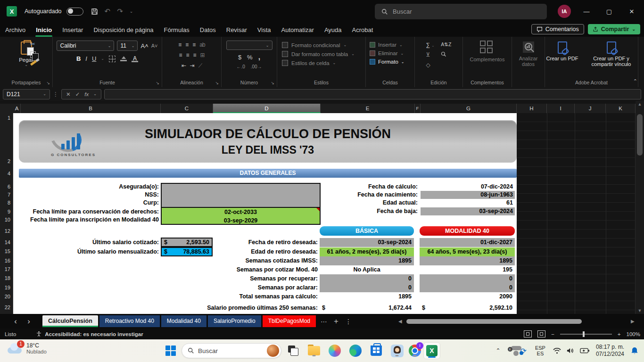 This screenshot has width=644, height=362. Describe the element at coordinates (430, 65) in the screenshot. I see `clear-button: ◇` at that location.